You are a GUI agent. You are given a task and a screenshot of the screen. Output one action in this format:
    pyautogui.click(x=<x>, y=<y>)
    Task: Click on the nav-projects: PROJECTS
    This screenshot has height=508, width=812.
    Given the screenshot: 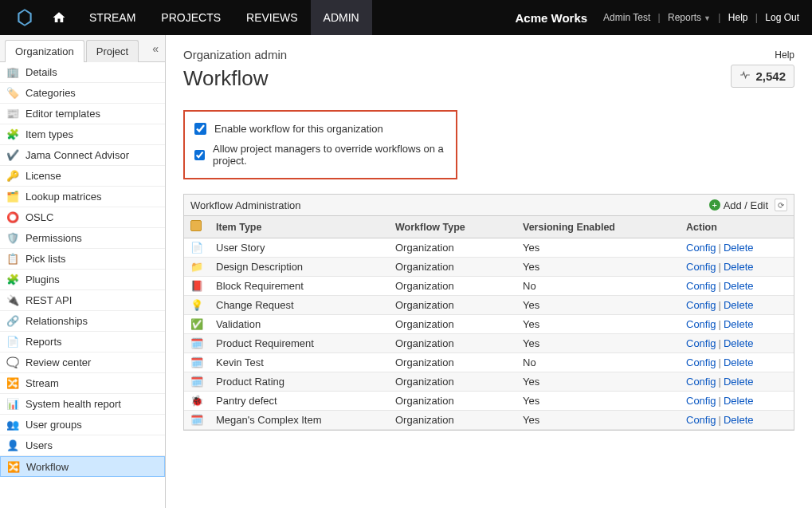 What is the action you would take?
    pyautogui.click(x=191, y=18)
    